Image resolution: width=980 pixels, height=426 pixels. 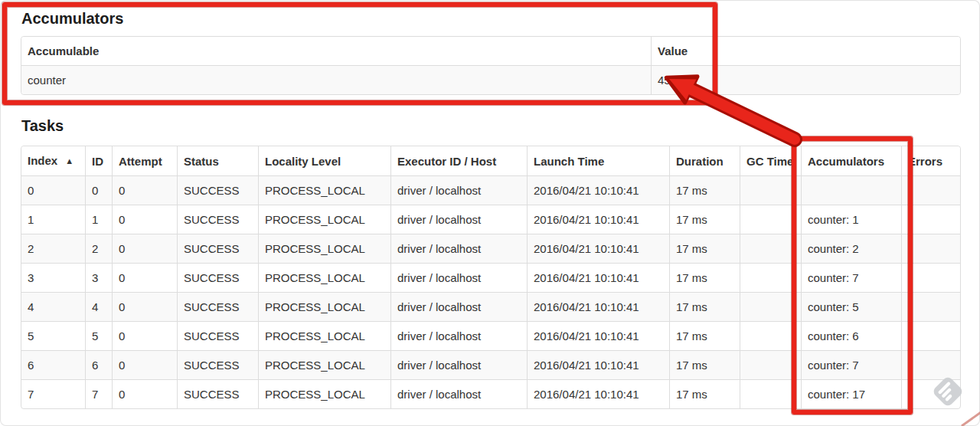 What do you see at coordinates (805, 51) in the screenshot?
I see `col-header-value: Value` at bounding box center [805, 51].